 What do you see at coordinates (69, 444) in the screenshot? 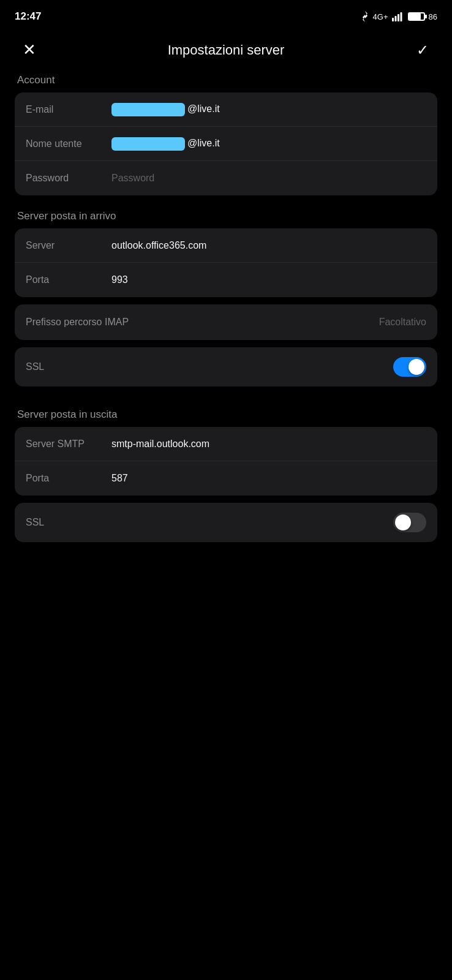
I see `outbound-smtp-label: Server SMTP` at bounding box center [69, 444].